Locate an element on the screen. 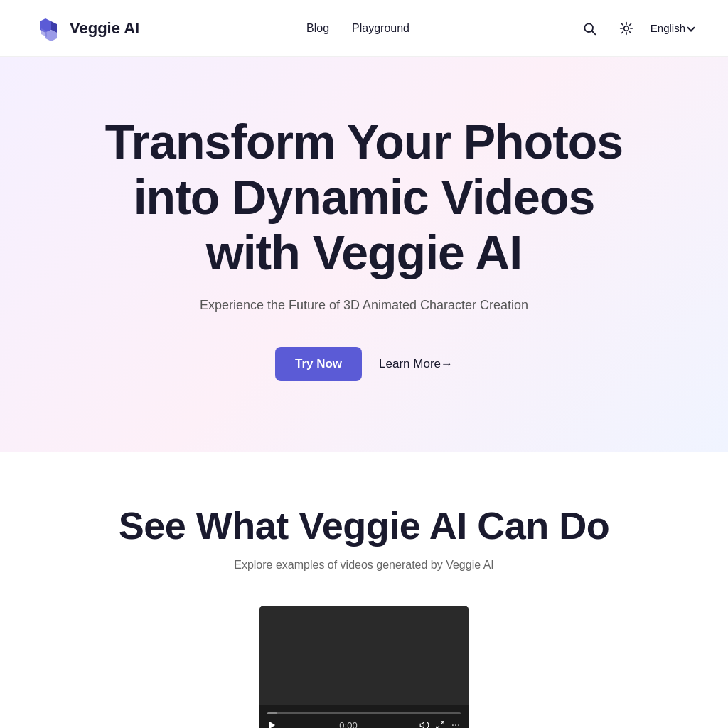  search-button is located at coordinates (589, 28).